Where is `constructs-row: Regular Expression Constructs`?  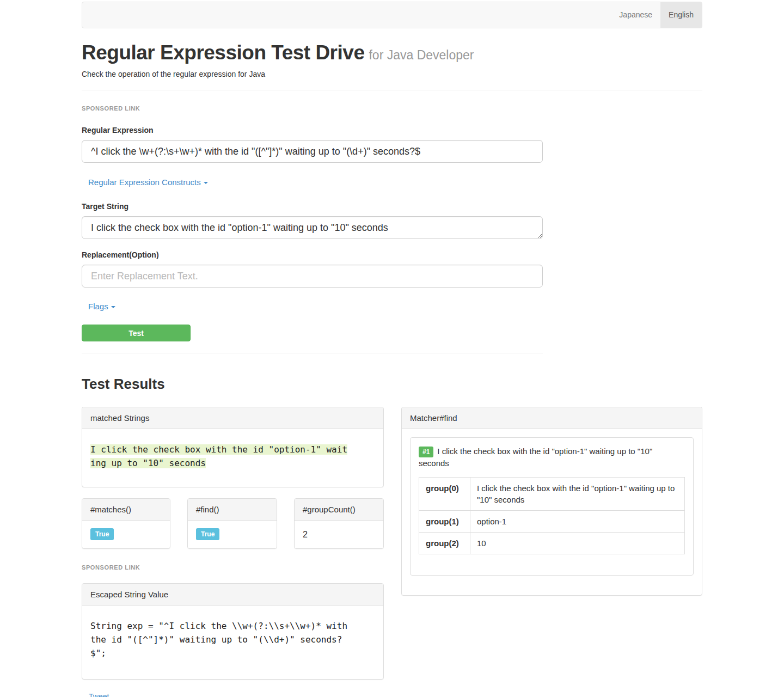
constructs-row: Regular Expression Constructs is located at coordinates (313, 182).